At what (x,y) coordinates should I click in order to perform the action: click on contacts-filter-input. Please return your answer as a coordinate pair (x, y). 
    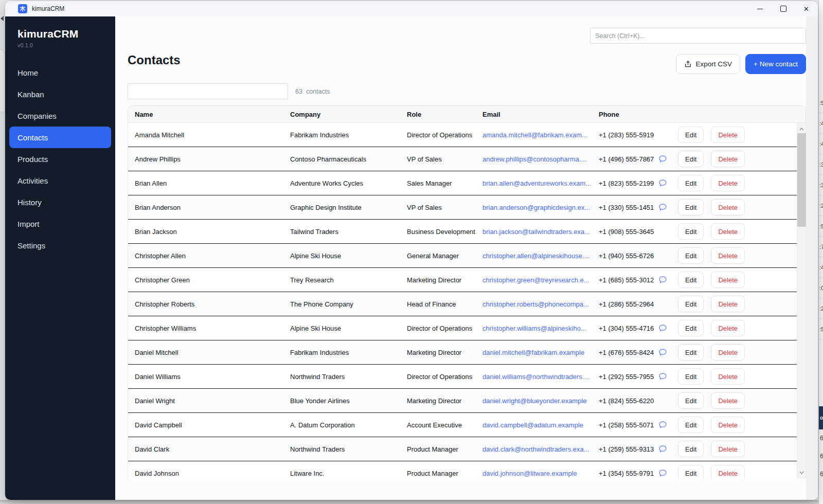
    Looking at the image, I should click on (208, 92).